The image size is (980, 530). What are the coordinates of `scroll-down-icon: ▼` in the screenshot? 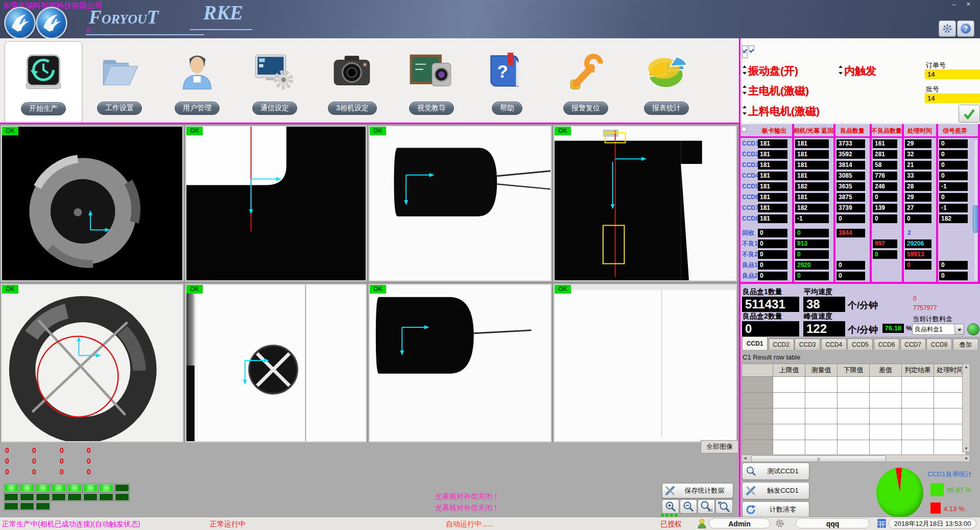 It's located at (966, 449).